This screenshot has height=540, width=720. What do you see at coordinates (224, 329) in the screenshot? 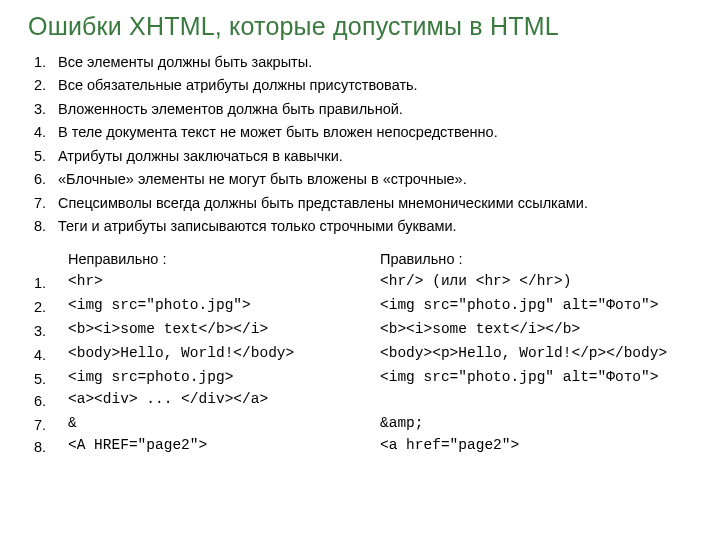
I see `wrong-code: <b><i>some text</b></i>` at bounding box center [224, 329].